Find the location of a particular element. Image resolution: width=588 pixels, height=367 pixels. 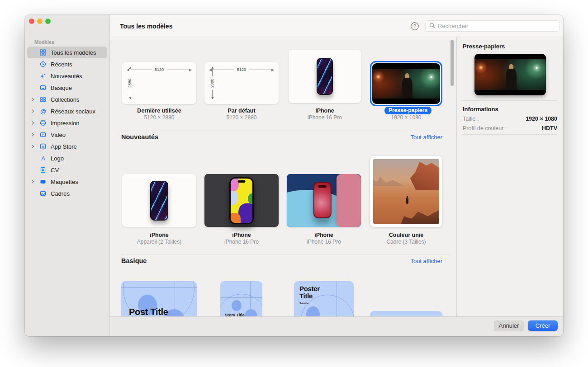

mockup-icon is located at coordinates (43, 182).